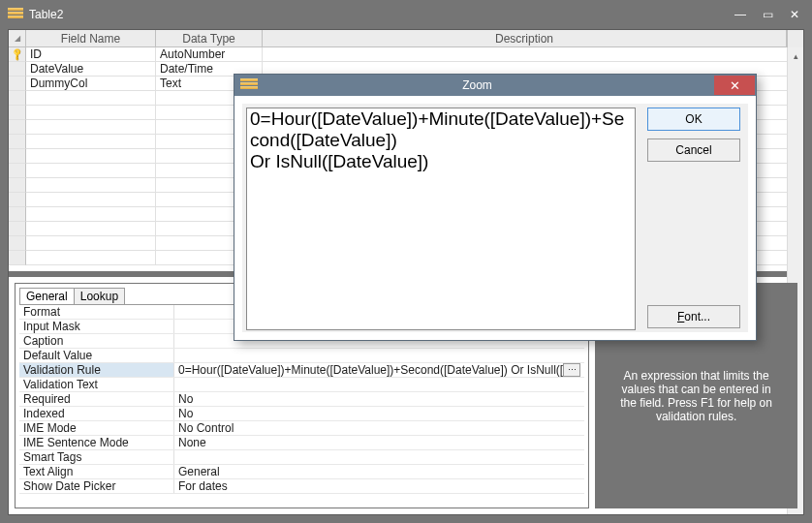  Describe the element at coordinates (97, 370) in the screenshot. I see `property-label: Validation Rule` at that location.